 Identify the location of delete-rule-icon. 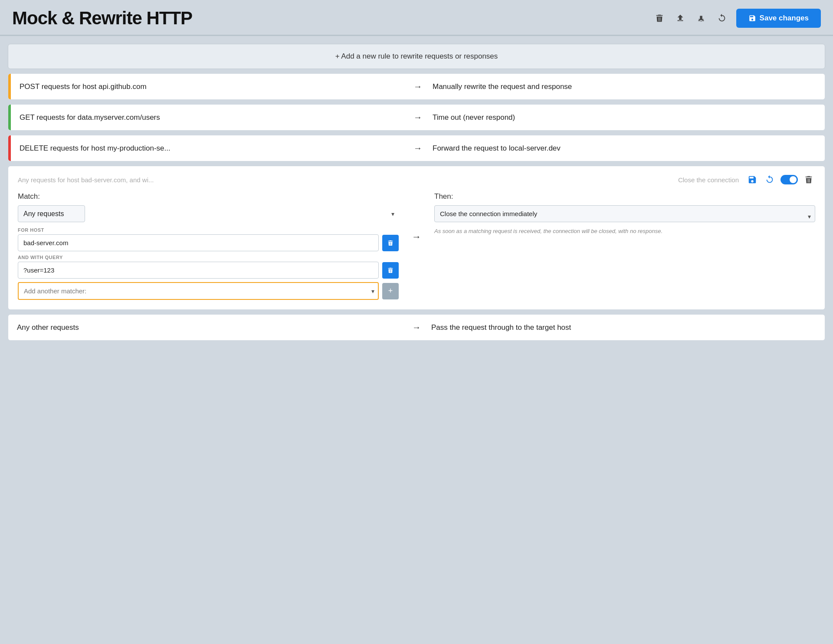
(809, 180).